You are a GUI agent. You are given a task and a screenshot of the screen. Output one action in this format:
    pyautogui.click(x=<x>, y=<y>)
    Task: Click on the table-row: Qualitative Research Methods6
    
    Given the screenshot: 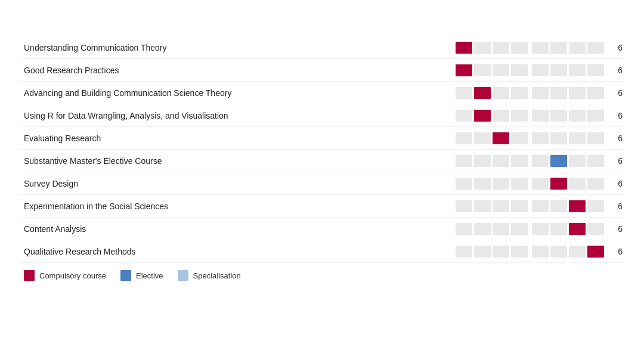 What is the action you would take?
    pyautogui.click(x=322, y=252)
    